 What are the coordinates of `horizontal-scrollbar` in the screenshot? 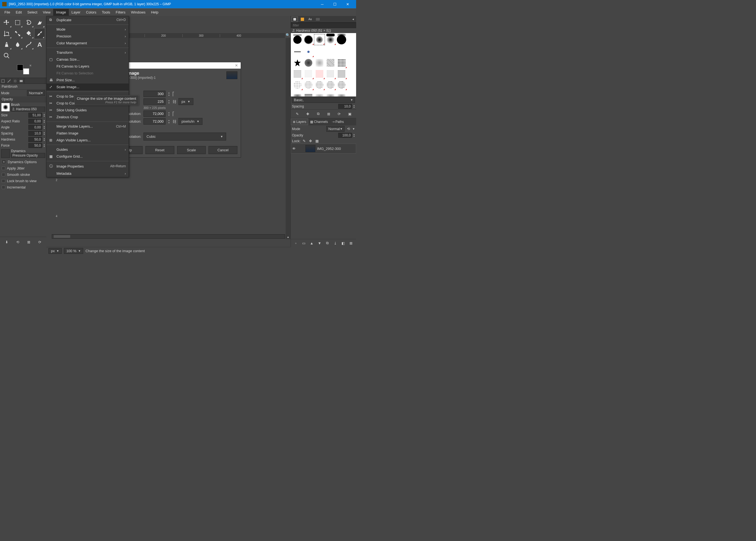 It's located at (168, 237).